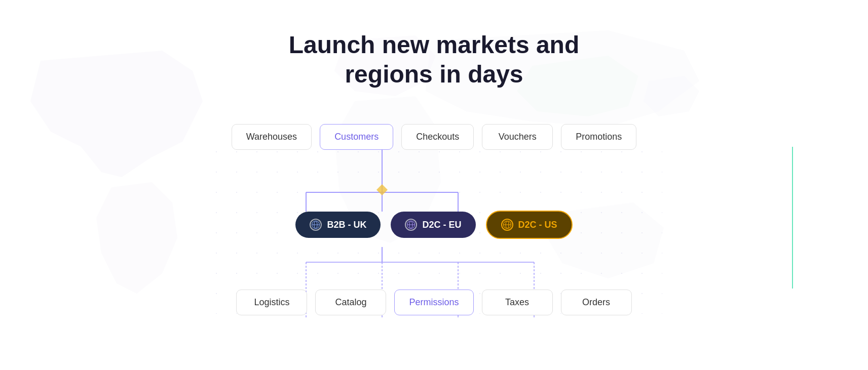 Image resolution: width=868 pixels, height=370 pixels. I want to click on badge-d2c-eu: D2C - EU, so click(433, 225).